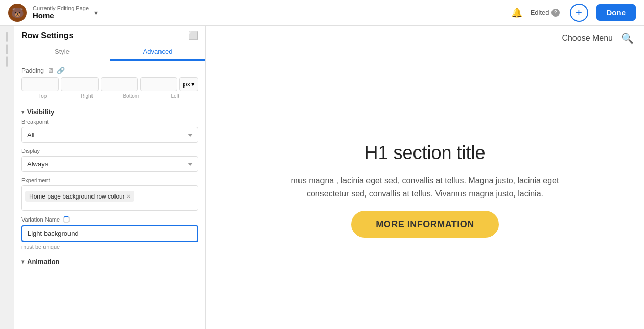 This screenshot has width=644, height=329. Describe the element at coordinates (66, 220) in the screenshot. I see `loading-spinner-icon` at that location.